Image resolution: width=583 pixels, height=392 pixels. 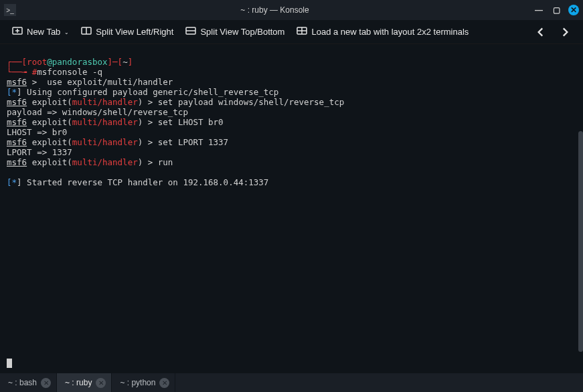 What do you see at coordinates (292, 383) in the screenshot?
I see `tab-bar: ~ : bash ✕ ~ : ruby ✕ ~ : python ✕` at bounding box center [292, 383].